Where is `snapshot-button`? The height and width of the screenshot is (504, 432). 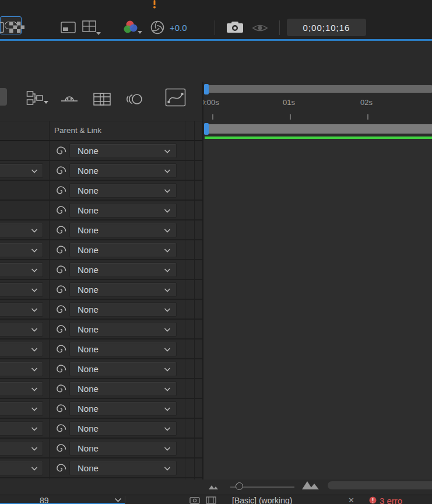 snapshot-button is located at coordinates (235, 27).